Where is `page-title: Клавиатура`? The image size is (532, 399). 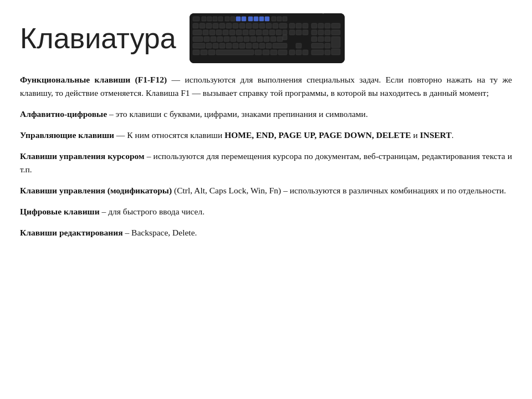 page-title: Клавиатура is located at coordinates (98, 38).